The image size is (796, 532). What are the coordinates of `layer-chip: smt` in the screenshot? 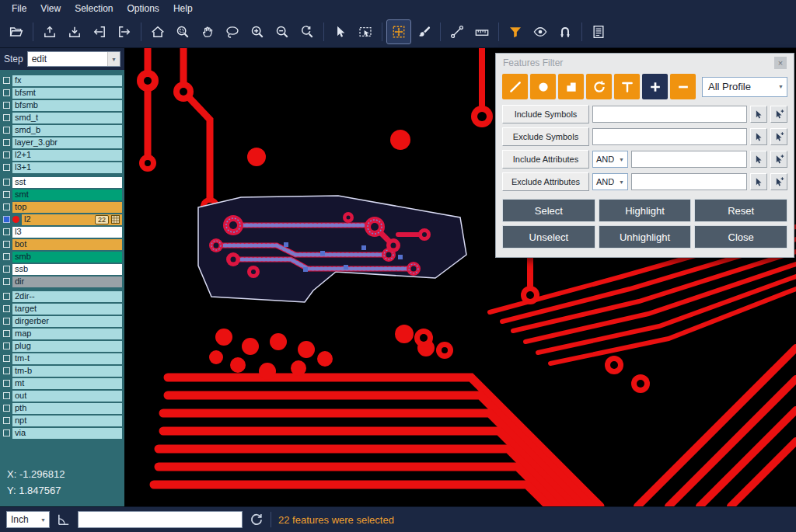 It's located at (67, 195).